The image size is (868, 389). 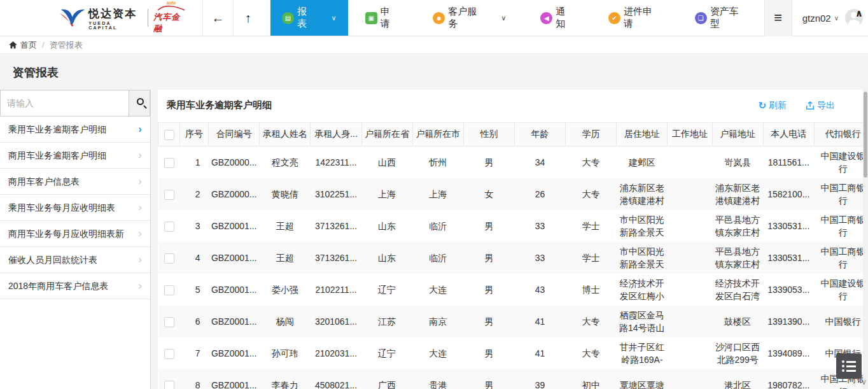 I want to click on nav-tab-通知: ◀通知, so click(x=557, y=18).